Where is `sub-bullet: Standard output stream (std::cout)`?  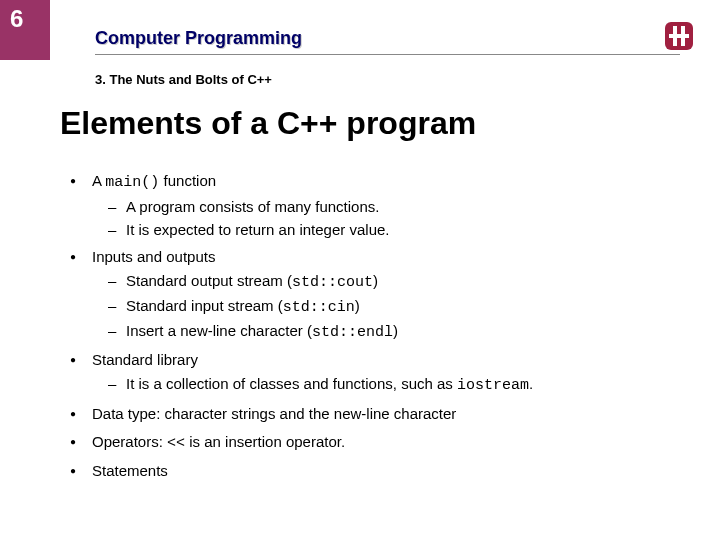
sub-bullet: Standard output stream (std::cout) is located at coordinates (394, 282).